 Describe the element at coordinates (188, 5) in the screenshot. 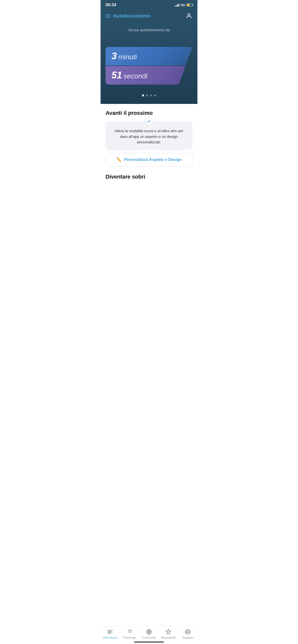

I see `battery-level` at that location.